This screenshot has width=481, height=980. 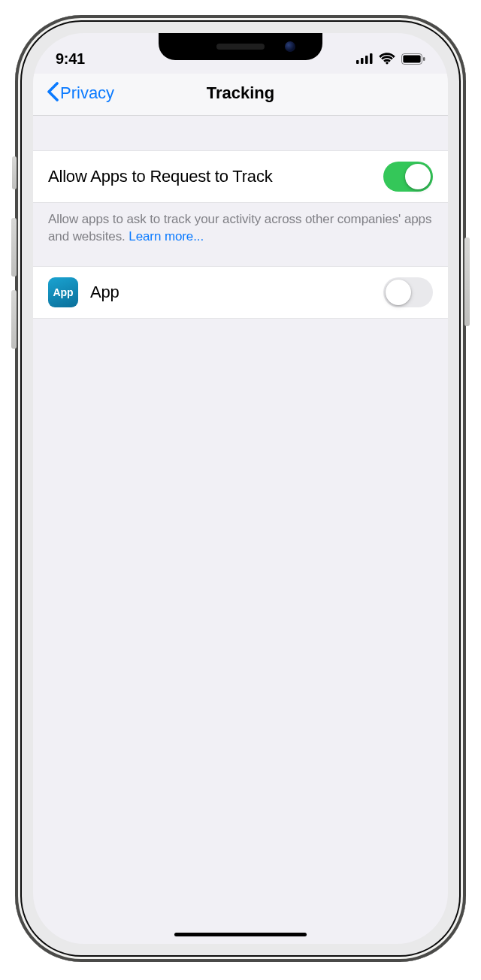 I want to click on mute-switch, so click(x=14, y=173).